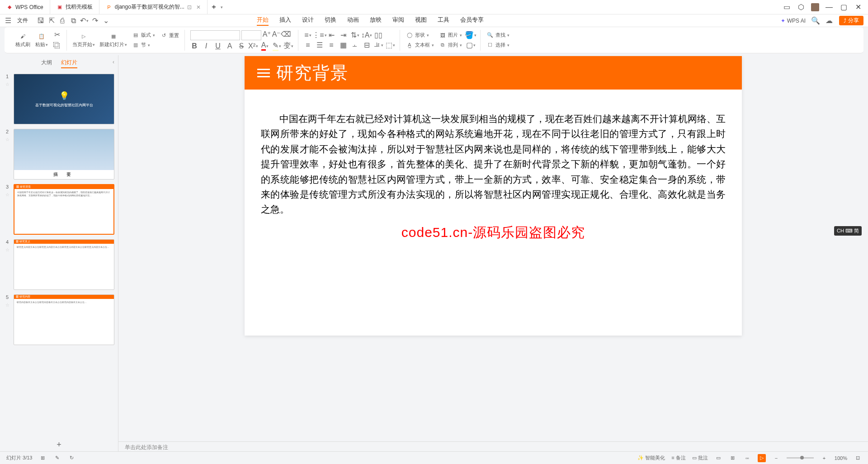 The image size is (868, 464). Describe the element at coordinates (320, 35) in the screenshot. I see `number-list-icon: ⋮≡▾` at that location.